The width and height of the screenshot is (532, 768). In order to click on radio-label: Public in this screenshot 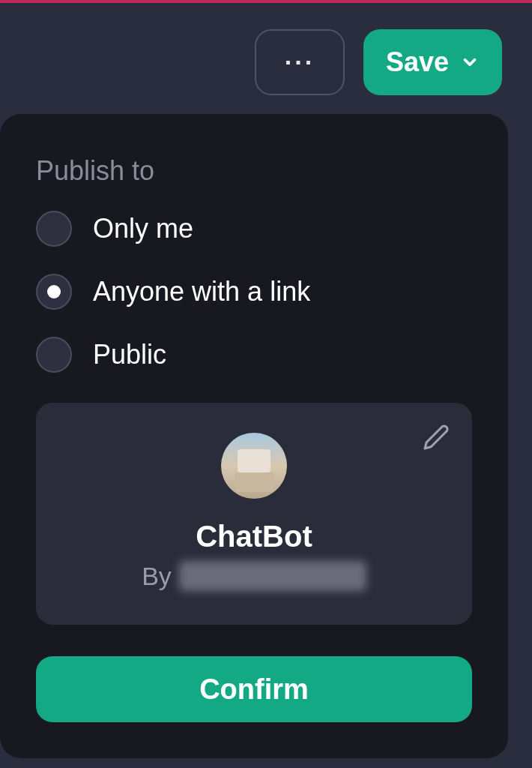, I will do `click(130, 355)`.